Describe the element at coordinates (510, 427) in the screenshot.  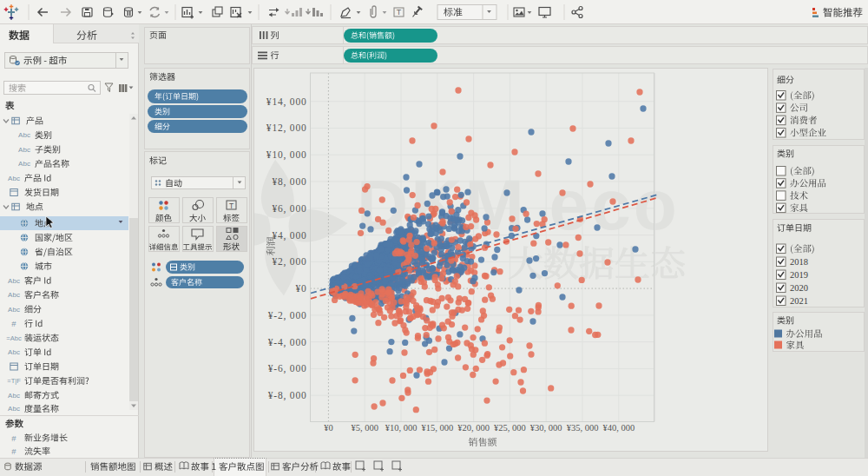
I see `svg-text: ¥25, 000` at that location.